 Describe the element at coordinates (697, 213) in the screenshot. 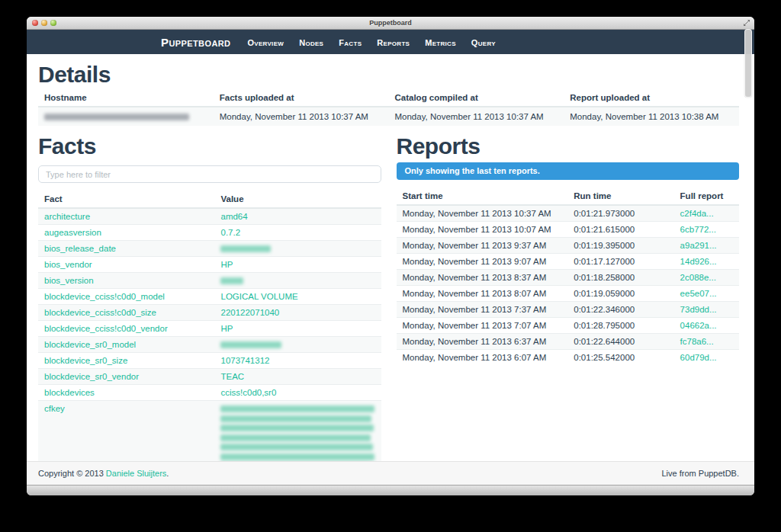

I see `report-hash-link: c2f4da...` at that location.